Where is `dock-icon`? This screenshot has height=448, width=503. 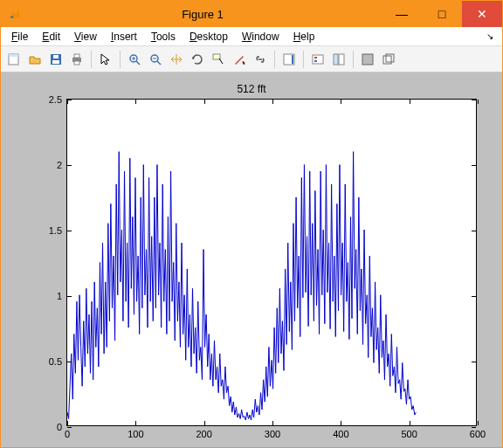 dock-icon is located at coordinates (368, 59).